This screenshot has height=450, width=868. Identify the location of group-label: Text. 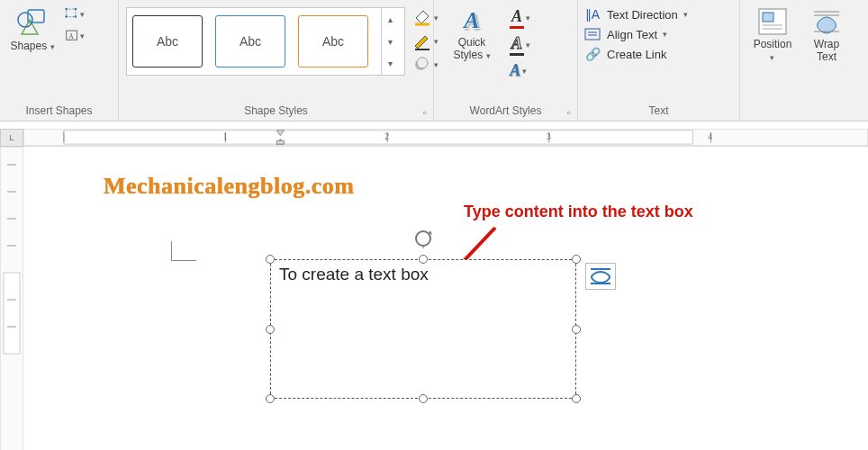
(659, 111).